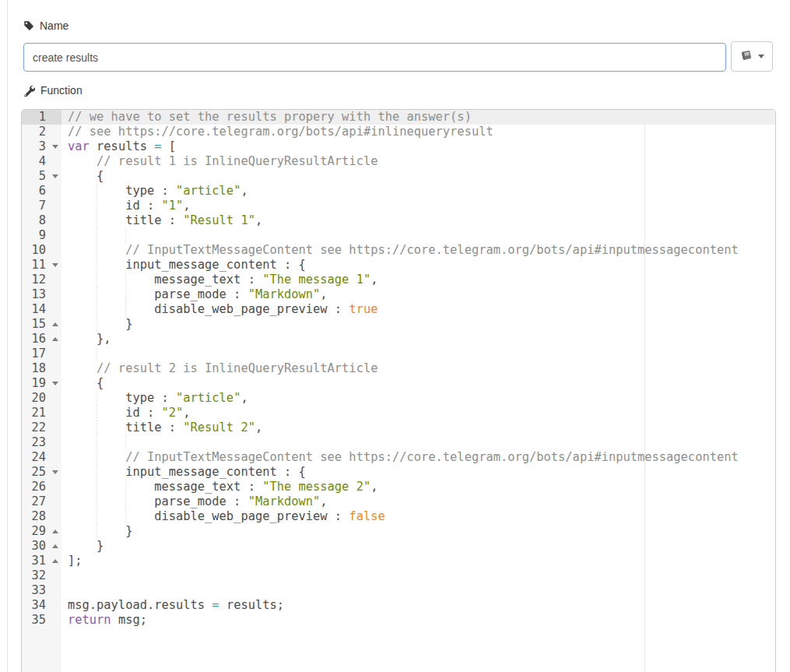 The height and width of the screenshot is (672, 790). What do you see at coordinates (42, 280) in the screenshot?
I see `gutter-line-number: 12` at bounding box center [42, 280].